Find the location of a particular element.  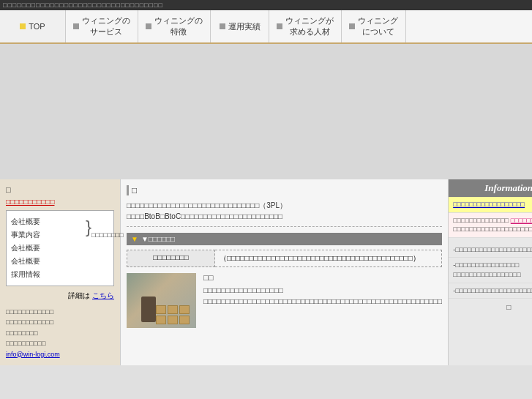

info-link-1: □□□□□□□□□□□□□□□□□□ is located at coordinates (489, 204).